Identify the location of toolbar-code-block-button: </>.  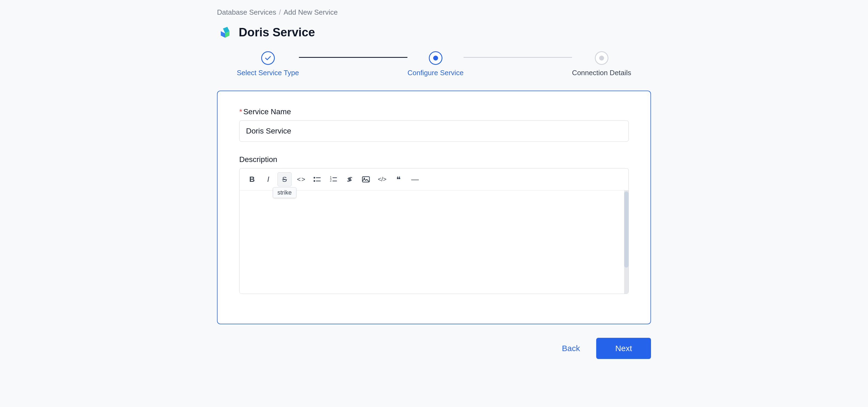
(382, 179).